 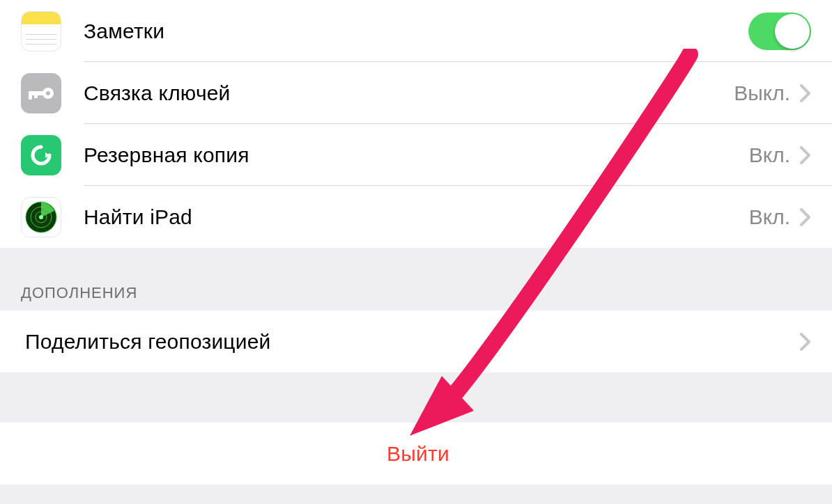 I want to click on notes-toggle, so click(x=780, y=31).